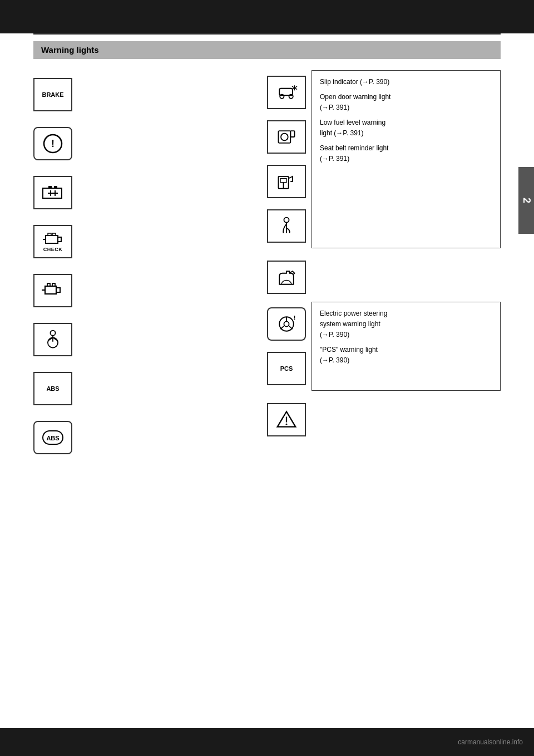 This screenshot has width=534, height=756. Describe the element at coordinates (491, 742) in the screenshot. I see `bottom-logo: carmanualsonline.info` at that location.